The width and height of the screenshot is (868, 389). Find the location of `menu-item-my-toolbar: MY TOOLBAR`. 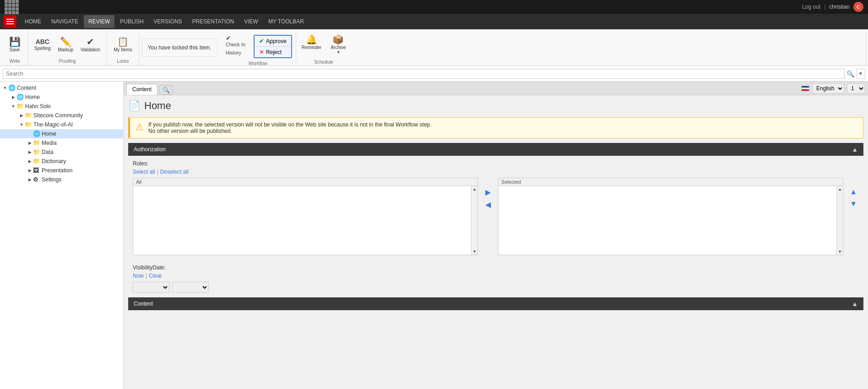

menu-item-my-toolbar: MY TOOLBAR is located at coordinates (286, 22).